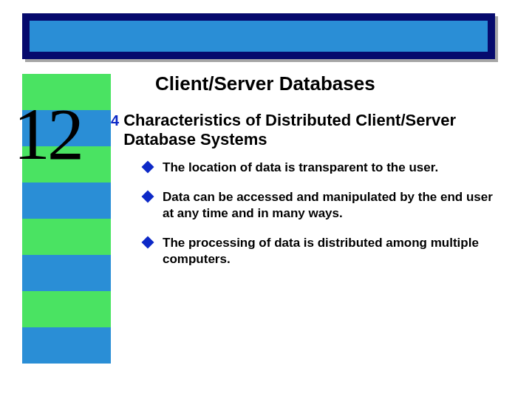 Image resolution: width=532 pixels, height=399 pixels. I want to click on list-item-text: The processing of data is distributed am…, so click(332, 251).